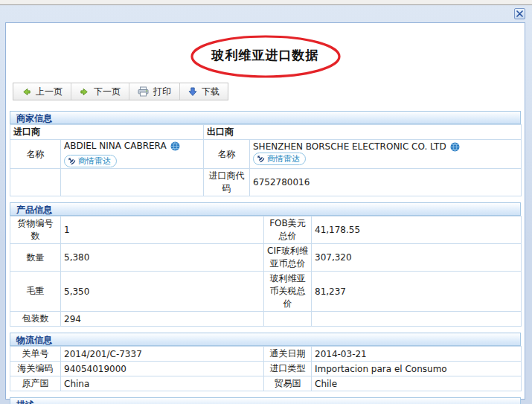 This screenshot has height=404, width=532. What do you see at coordinates (36, 155) in the screenshot?
I see `importer-name-label: 名称` at bounding box center [36, 155].